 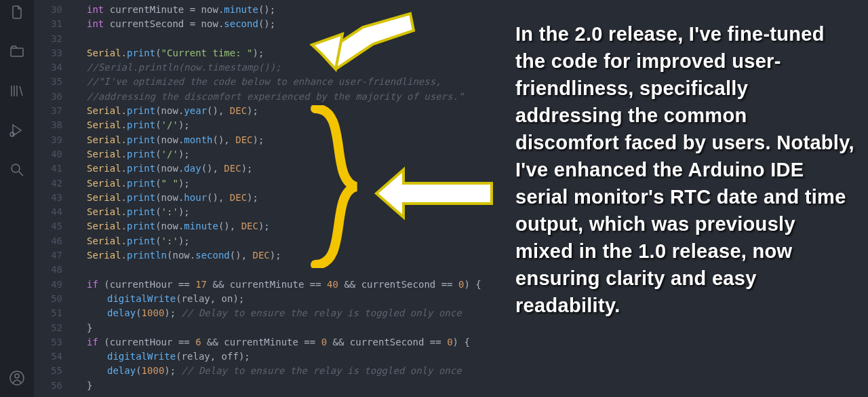 I want to click on folder-icon, so click(x=17, y=52).